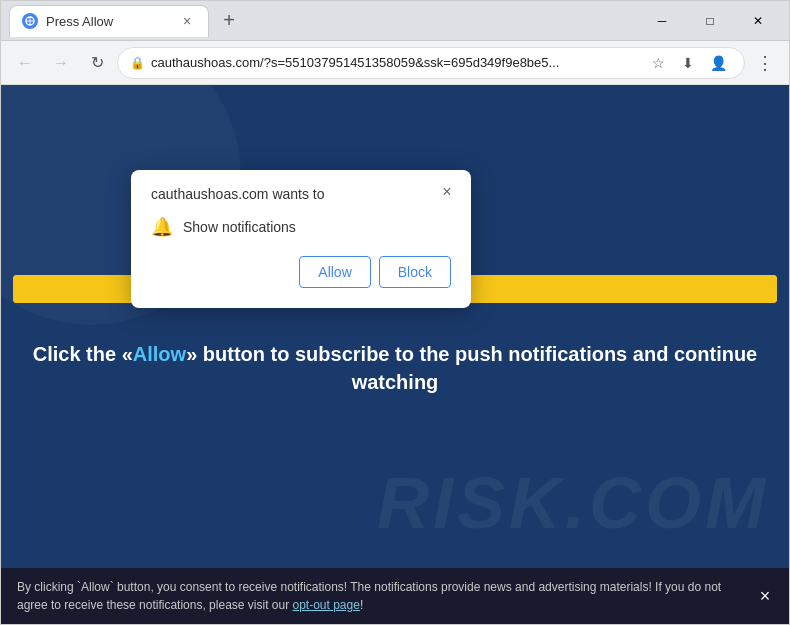 The height and width of the screenshot is (625, 790). What do you see at coordinates (97, 63) in the screenshot?
I see `refresh-button: ↻` at bounding box center [97, 63].